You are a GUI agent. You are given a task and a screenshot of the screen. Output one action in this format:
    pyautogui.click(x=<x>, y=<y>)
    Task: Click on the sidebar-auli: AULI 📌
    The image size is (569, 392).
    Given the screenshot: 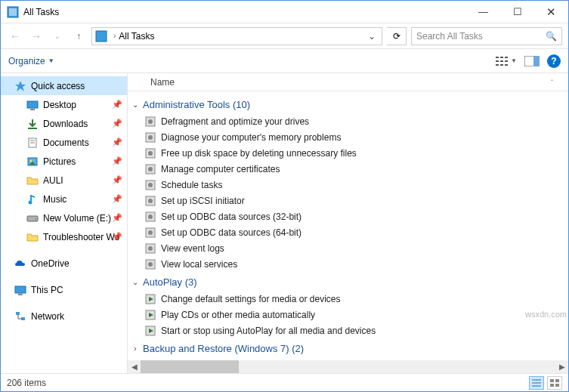 What is the action you would take?
    pyautogui.click(x=63, y=180)
    